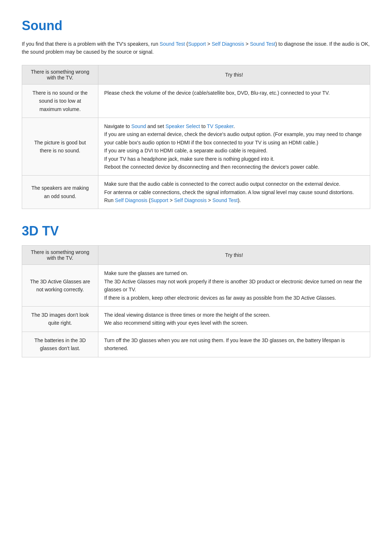  Describe the element at coordinates (196, 147) in the screenshot. I see `table-row: The picture is good but there is no soun…` at that location.